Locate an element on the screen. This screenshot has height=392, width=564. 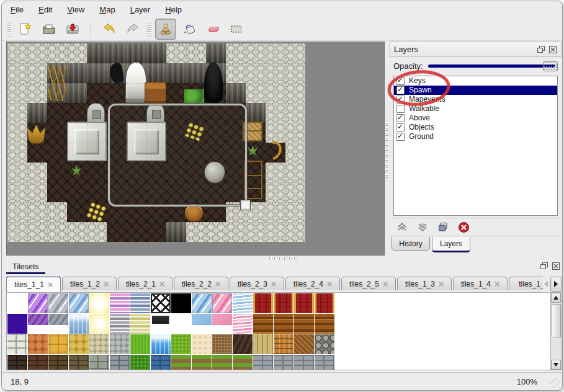
selection-resize-handle is located at coordinates (246, 205).